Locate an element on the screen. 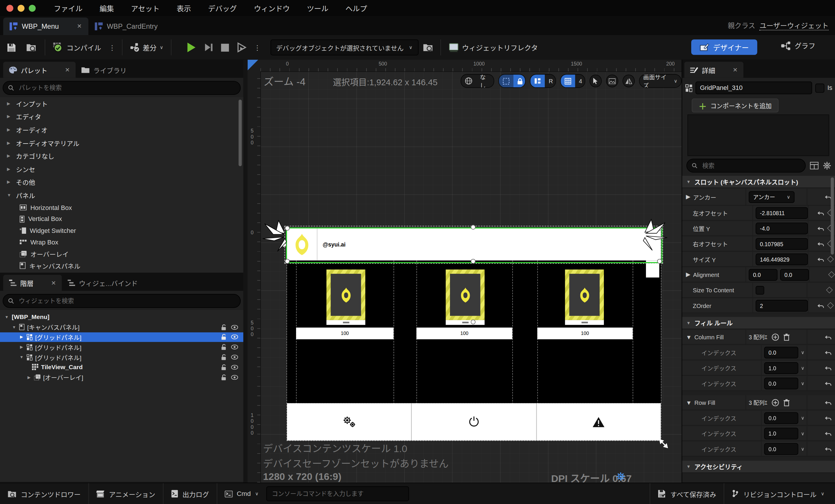 This screenshot has width=835, height=504. diff-button: 差分 ∨ is located at coordinates (146, 47).